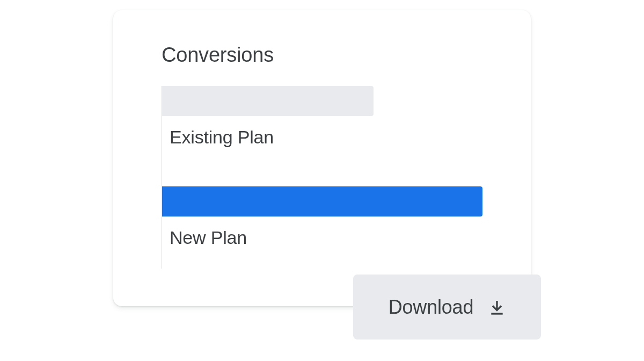  What do you see at coordinates (322, 55) in the screenshot?
I see `card-title: Conversions` at bounding box center [322, 55].